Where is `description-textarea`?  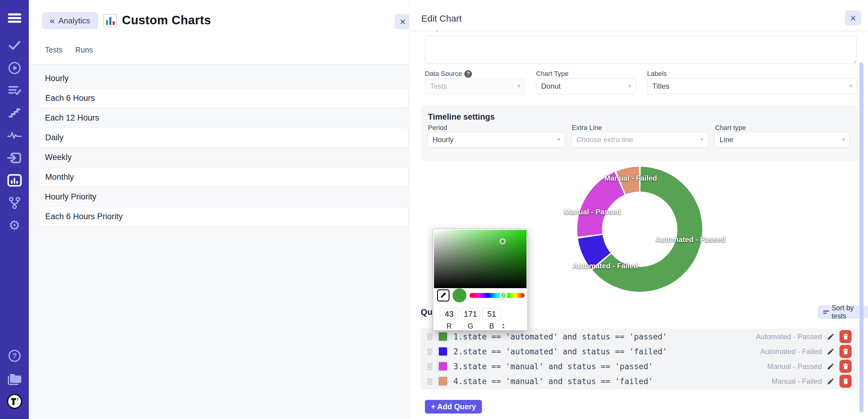 description-textarea is located at coordinates (641, 50).